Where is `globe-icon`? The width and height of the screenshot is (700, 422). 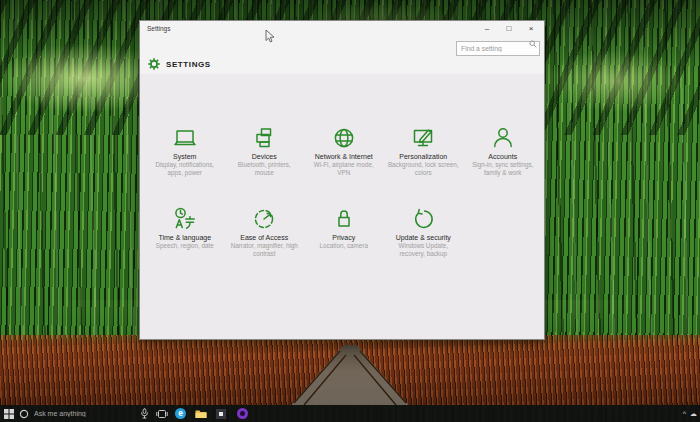 globe-icon is located at coordinates (344, 138).